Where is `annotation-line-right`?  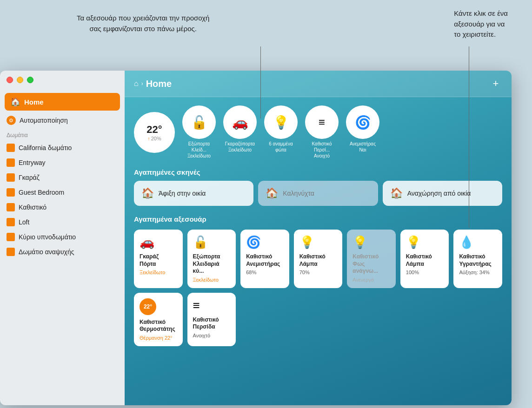
annotation-line-right is located at coordinates (469, 137).